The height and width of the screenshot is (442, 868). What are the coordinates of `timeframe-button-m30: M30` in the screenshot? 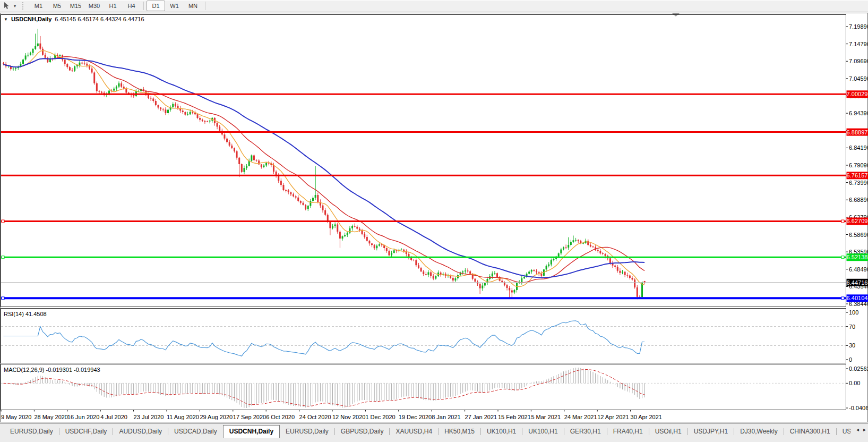 It's located at (94, 6).